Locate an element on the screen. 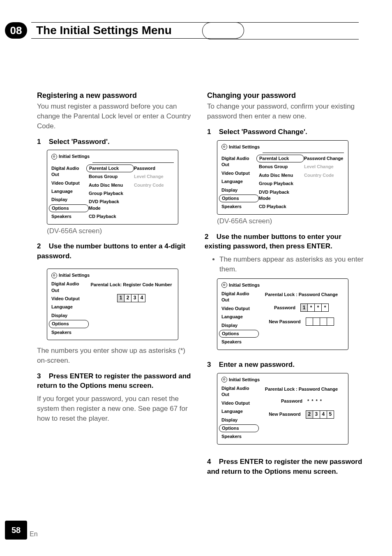 The height and width of the screenshot is (556, 392). step-3: 3 Enter a new password. is located at coordinates (287, 365).